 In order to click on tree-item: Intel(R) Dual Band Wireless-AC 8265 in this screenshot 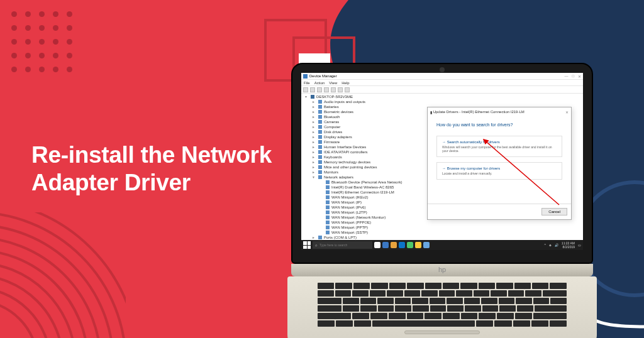, I will do `click(367, 187)`.